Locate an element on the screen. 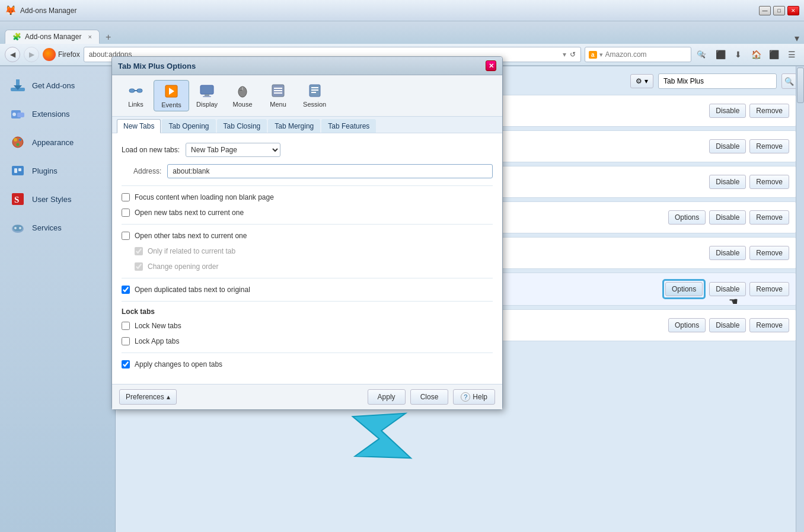 The image size is (804, 532). addon-remove-btn-4: Remove is located at coordinates (770, 217).